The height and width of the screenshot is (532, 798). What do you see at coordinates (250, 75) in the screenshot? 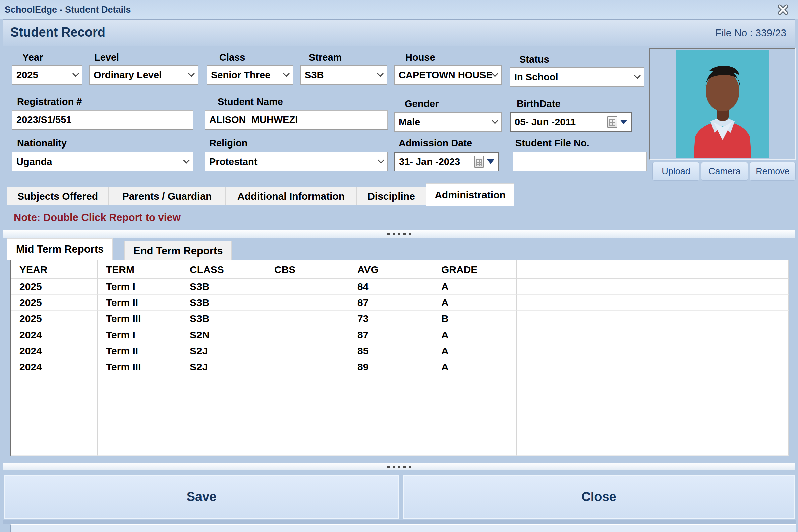
I see `class-dropdown: Senior Three` at bounding box center [250, 75].